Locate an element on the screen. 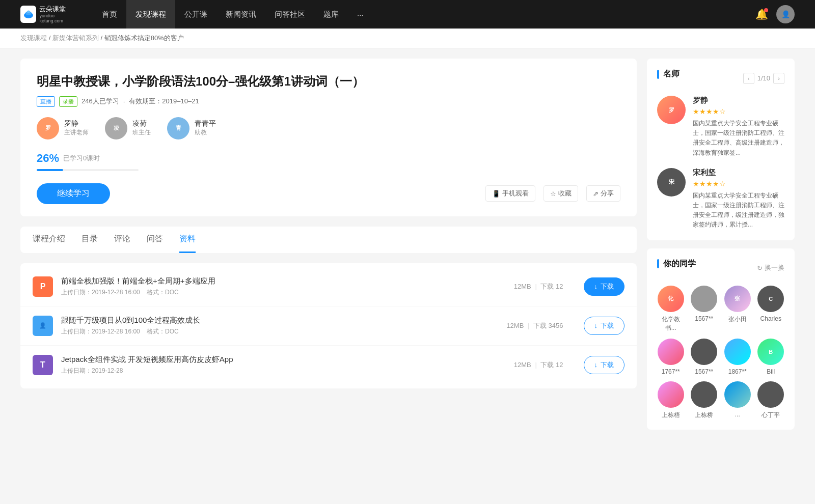 The image size is (815, 504). classmate-name-11: 心丁平 is located at coordinates (771, 415).